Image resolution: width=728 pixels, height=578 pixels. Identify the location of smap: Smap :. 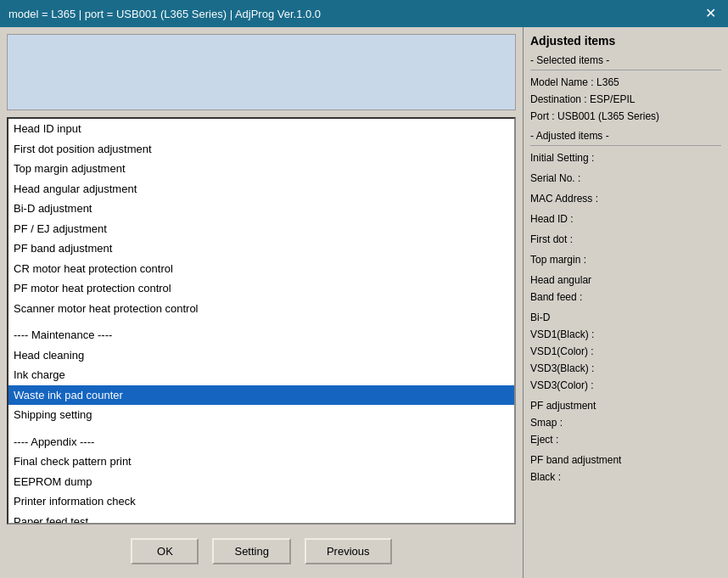
(626, 423).